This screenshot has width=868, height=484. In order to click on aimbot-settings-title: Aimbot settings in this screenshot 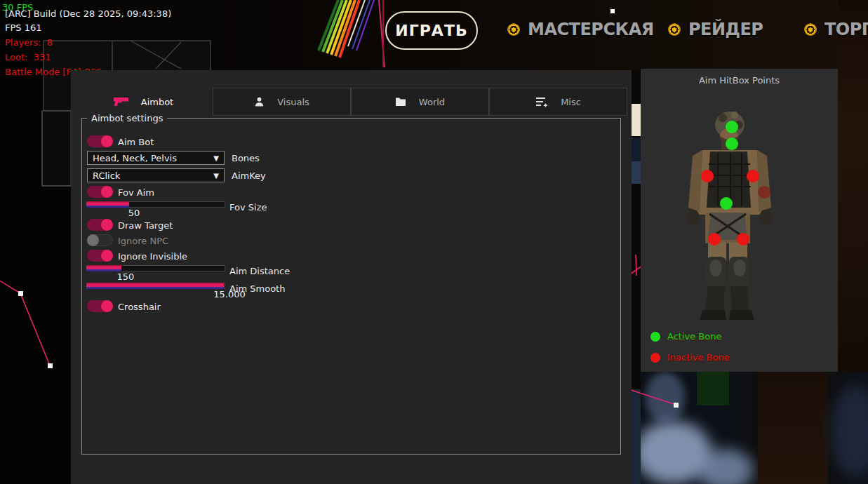, I will do `click(127, 118)`.